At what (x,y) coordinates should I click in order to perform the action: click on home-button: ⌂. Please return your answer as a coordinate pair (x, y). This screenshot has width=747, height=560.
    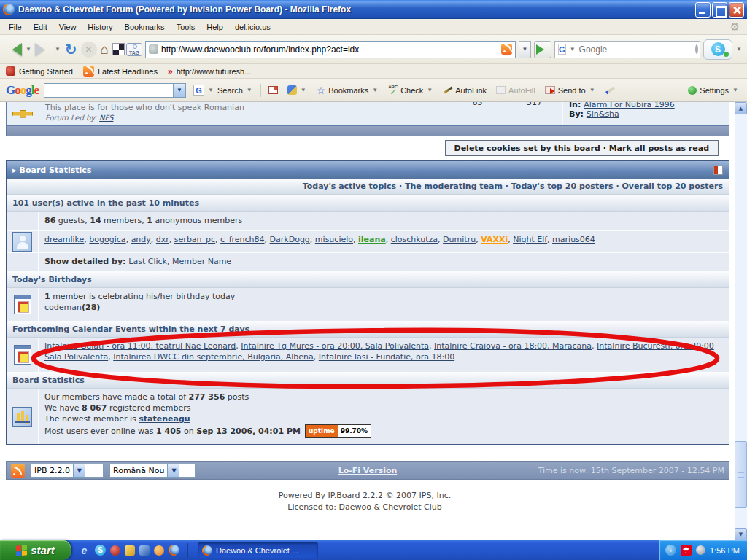
    Looking at the image, I should click on (105, 50).